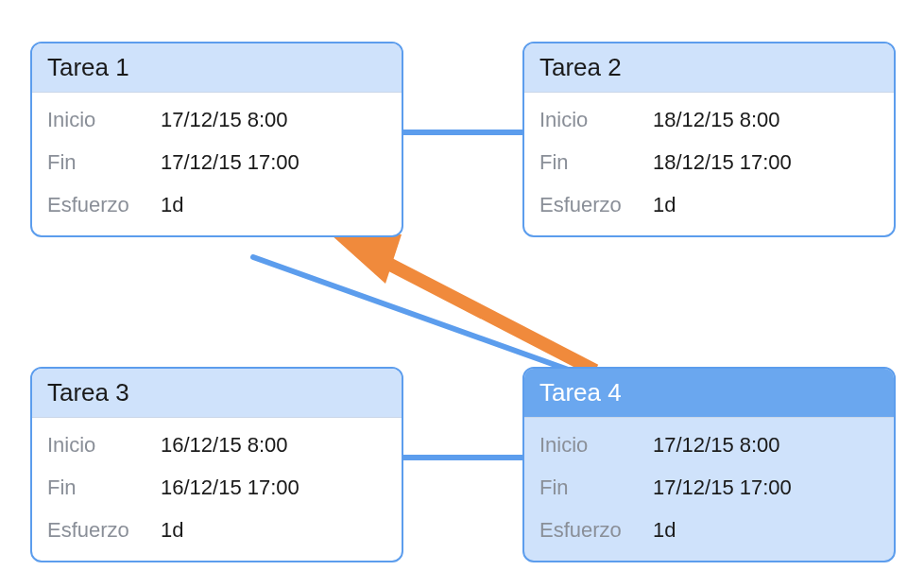 The height and width of the screenshot is (588, 924). What do you see at coordinates (716, 119) in the screenshot?
I see `field-value-start: 18/12/15 8:00` at bounding box center [716, 119].